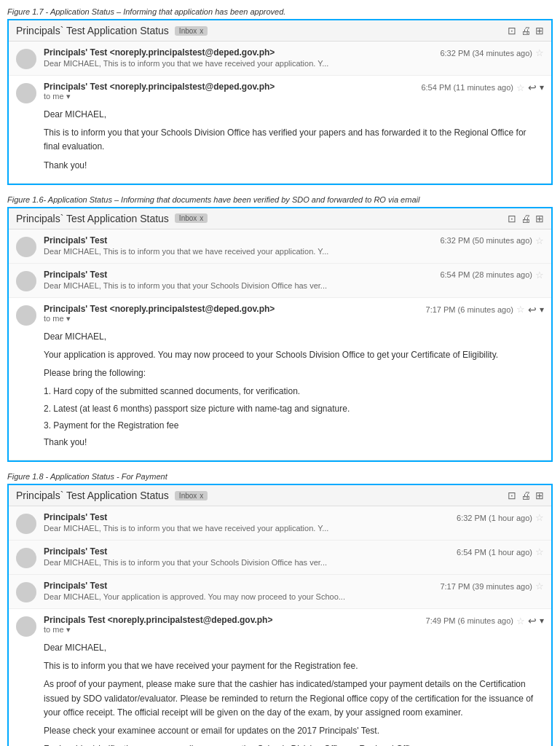 The width and height of the screenshot is (560, 746). I want to click on window-icons-1: ⊡ 🖨 ⊞, so click(526, 31).